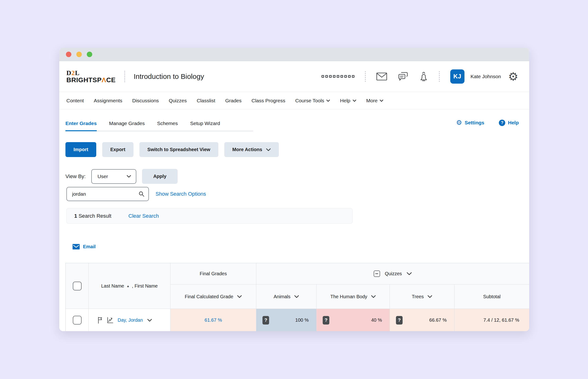  Describe the element at coordinates (99, 194) in the screenshot. I see `search-input` at that location.